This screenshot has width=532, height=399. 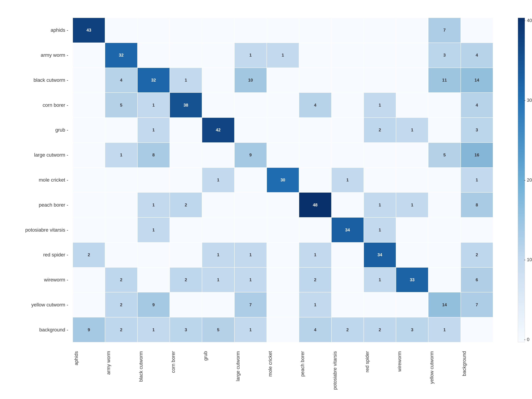 What do you see at coordinates (477, 55) in the screenshot?
I see `cell-1-12: 4` at bounding box center [477, 55].